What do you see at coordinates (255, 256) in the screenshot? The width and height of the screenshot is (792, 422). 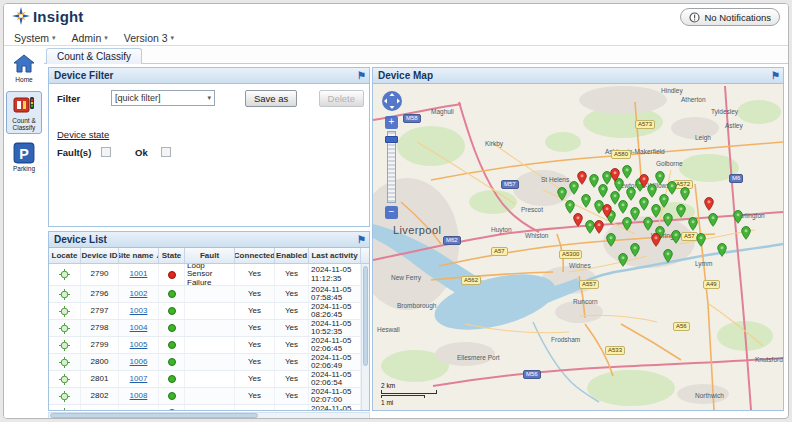 I see `col-connected: Connected` at bounding box center [255, 256].